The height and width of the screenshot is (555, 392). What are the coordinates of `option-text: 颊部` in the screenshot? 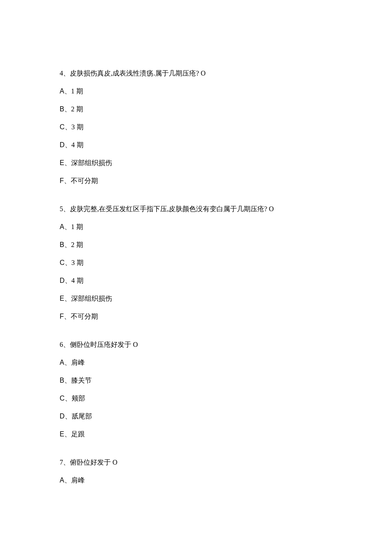 It's located at (78, 398).